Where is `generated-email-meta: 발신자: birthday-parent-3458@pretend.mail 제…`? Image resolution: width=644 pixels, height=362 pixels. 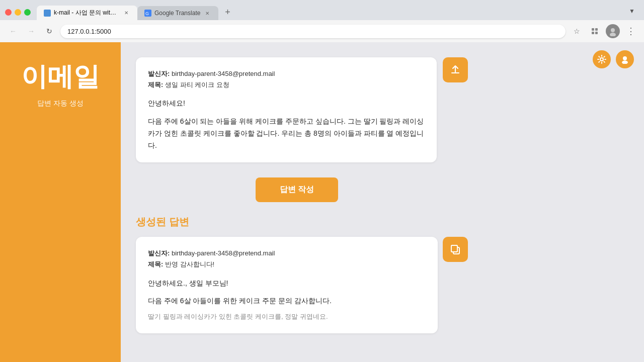
generated-email-meta: 발신자: birthday-parent-3458@pretend.mail 제… is located at coordinates (287, 259).